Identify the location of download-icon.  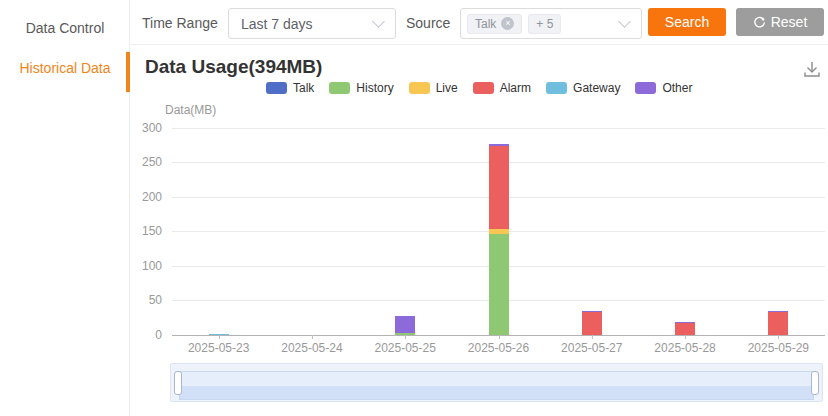
(812, 70).